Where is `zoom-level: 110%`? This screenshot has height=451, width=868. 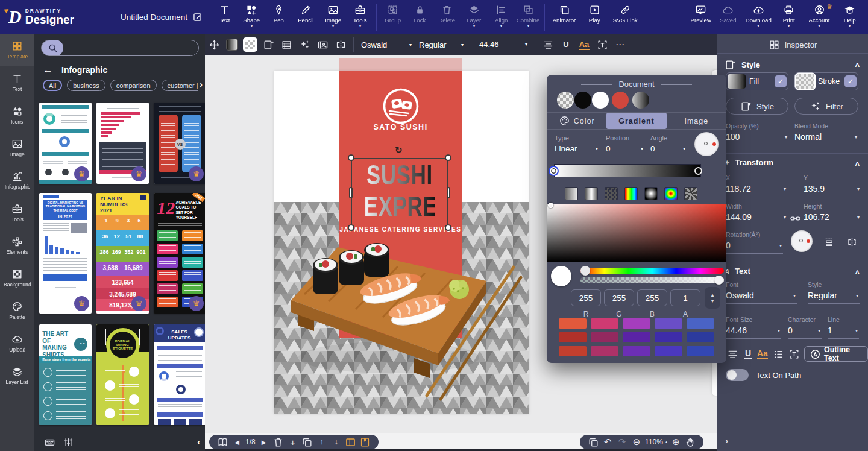
zoom-level: 110% is located at coordinates (654, 442).